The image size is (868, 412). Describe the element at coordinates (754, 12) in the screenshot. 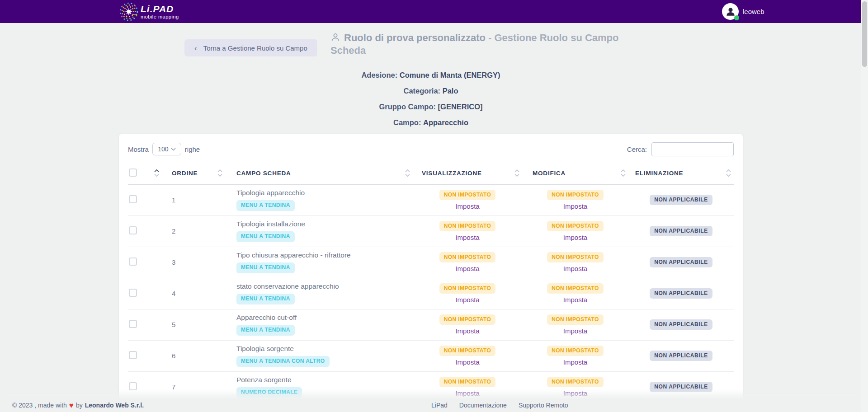

I see `user-name: leoweb` at that location.